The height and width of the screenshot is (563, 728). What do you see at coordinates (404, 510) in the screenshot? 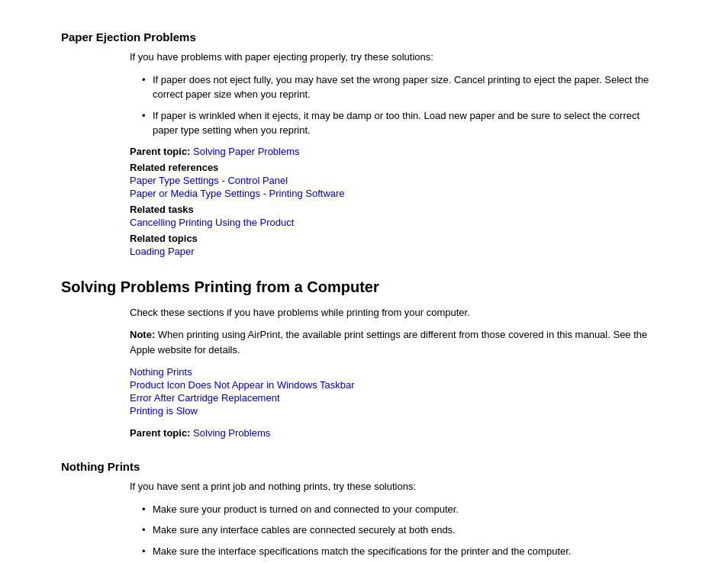
I see `nothing-prints-bullet-1: Make sure your product is turned on and …` at bounding box center [404, 510].